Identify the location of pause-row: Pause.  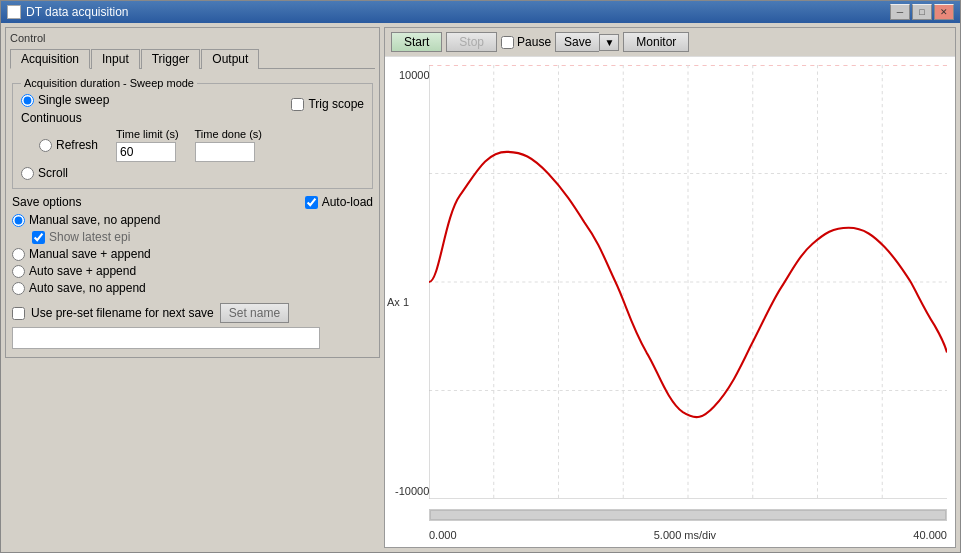
(526, 42).